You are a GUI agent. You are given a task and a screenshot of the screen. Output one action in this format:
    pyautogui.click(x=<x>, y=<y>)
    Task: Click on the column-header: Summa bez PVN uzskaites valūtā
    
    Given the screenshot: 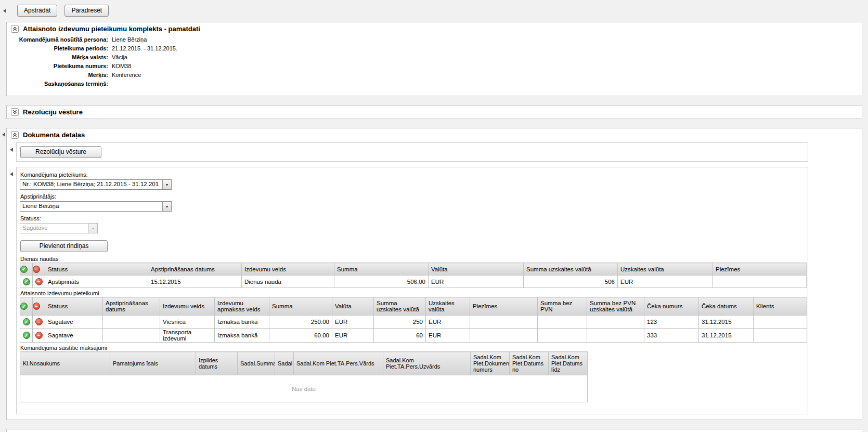 What is the action you would take?
    pyautogui.click(x=616, y=307)
    